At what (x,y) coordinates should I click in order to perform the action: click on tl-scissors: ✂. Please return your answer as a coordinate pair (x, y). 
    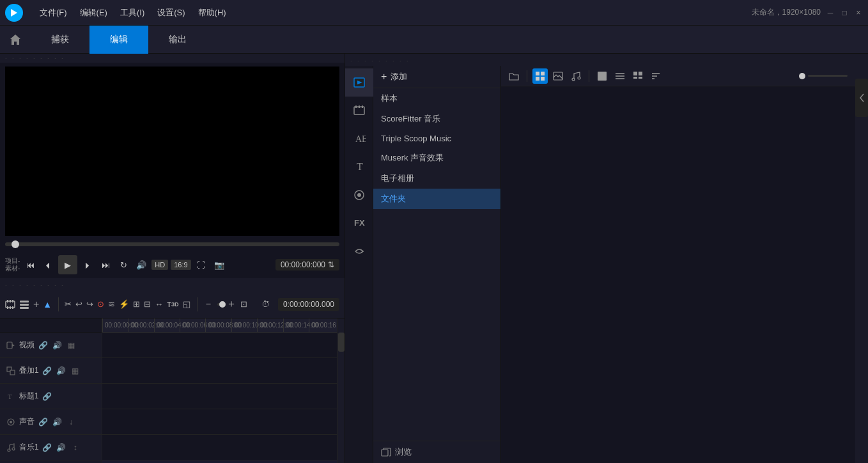
    Looking at the image, I should click on (68, 304).